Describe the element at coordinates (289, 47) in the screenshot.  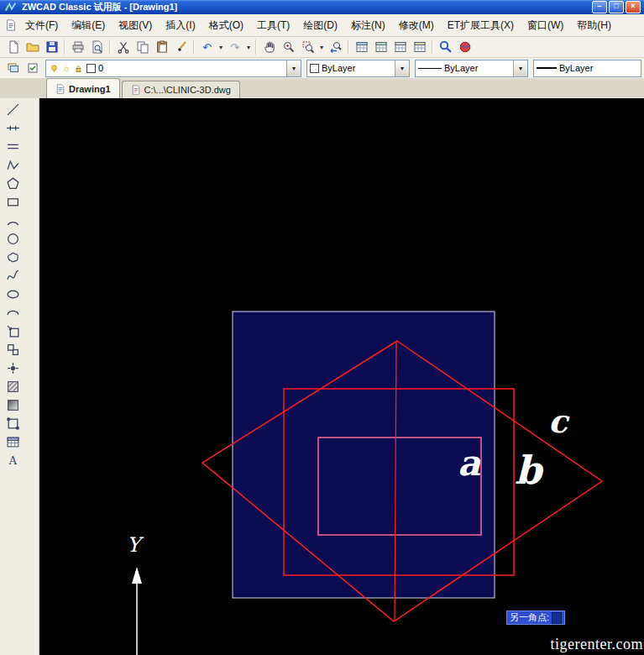
I see `zoom-realtime-icon` at that location.